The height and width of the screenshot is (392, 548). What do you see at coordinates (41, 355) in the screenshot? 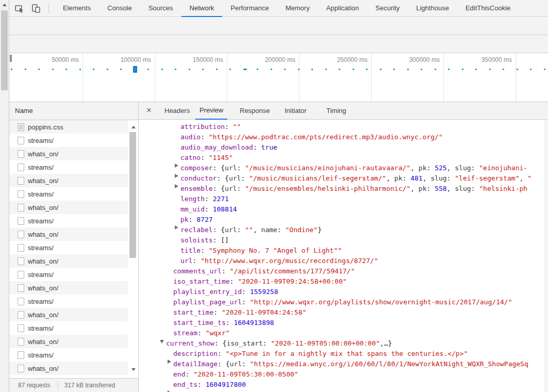
I see `request-name: streams/` at bounding box center [41, 355].